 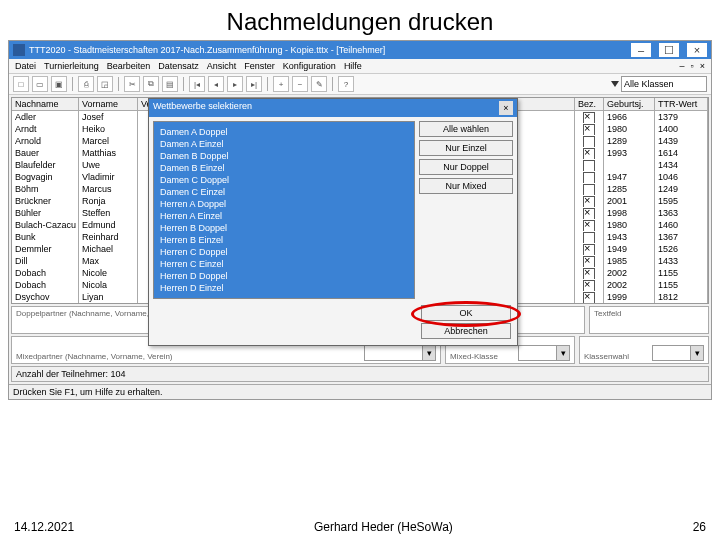 What do you see at coordinates (678, 353) in the screenshot?
I see `klassenwahl-combo: ▾` at bounding box center [678, 353].